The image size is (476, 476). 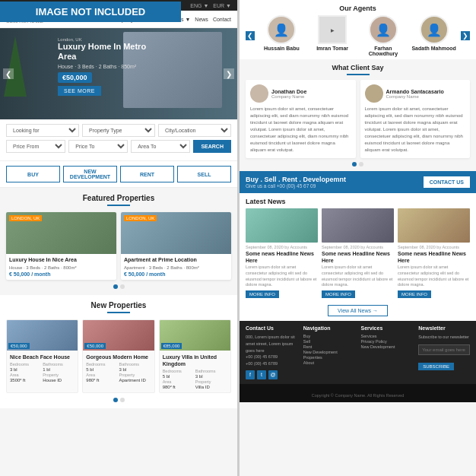 I want to click on footer-privacy-link: Privacy Policy, so click(x=387, y=341).